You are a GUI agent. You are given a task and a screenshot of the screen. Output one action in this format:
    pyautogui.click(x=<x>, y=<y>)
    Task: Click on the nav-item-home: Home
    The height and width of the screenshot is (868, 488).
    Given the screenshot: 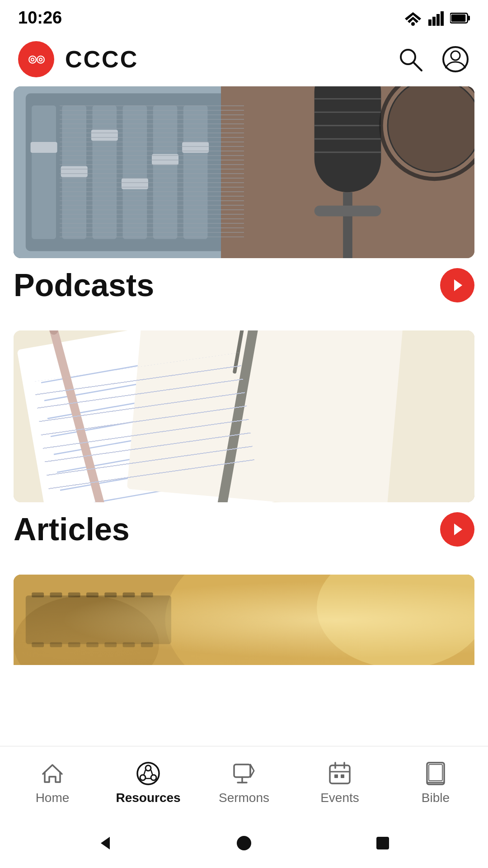 What is the action you would take?
    pyautogui.click(x=52, y=783)
    